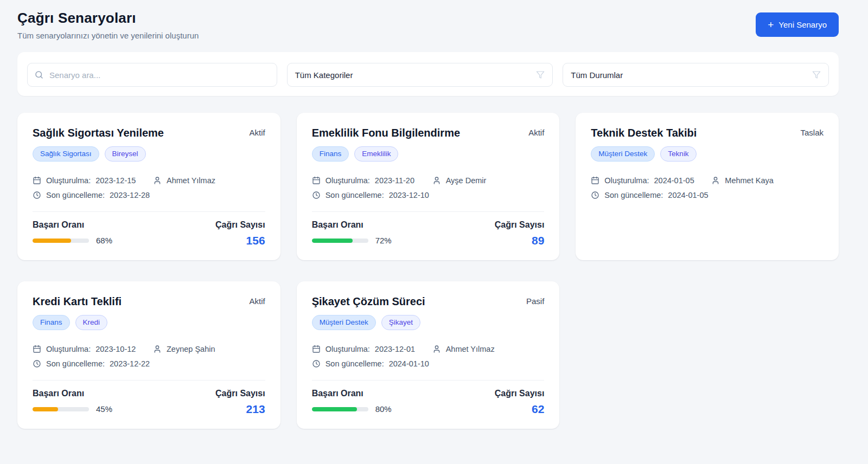 This screenshot has height=464, width=868. I want to click on scenario-title: Teknik Destek Takibi, so click(643, 133).